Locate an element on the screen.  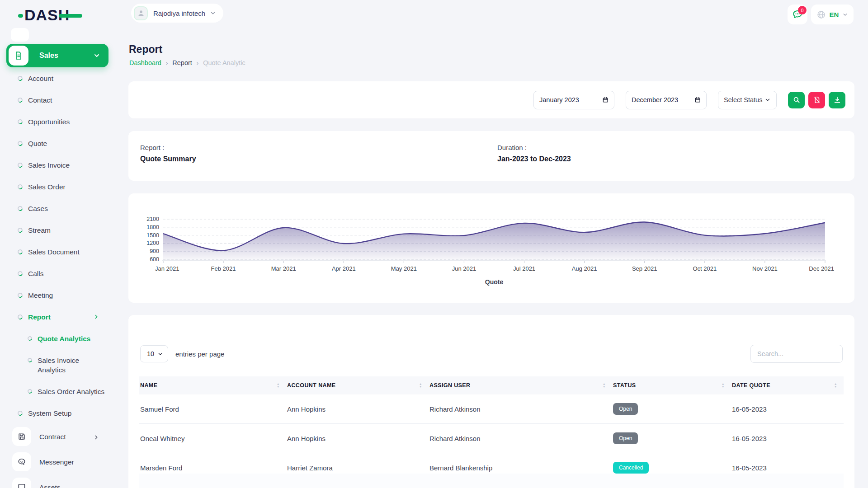
status-badge: Cancelled is located at coordinates (631, 468).